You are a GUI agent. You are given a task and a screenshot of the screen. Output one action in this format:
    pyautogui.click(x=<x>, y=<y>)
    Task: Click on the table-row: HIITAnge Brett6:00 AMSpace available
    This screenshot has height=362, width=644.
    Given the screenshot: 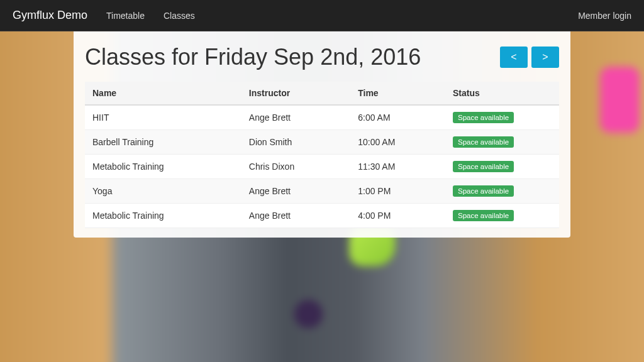 What is the action you would take?
    pyautogui.click(x=322, y=118)
    